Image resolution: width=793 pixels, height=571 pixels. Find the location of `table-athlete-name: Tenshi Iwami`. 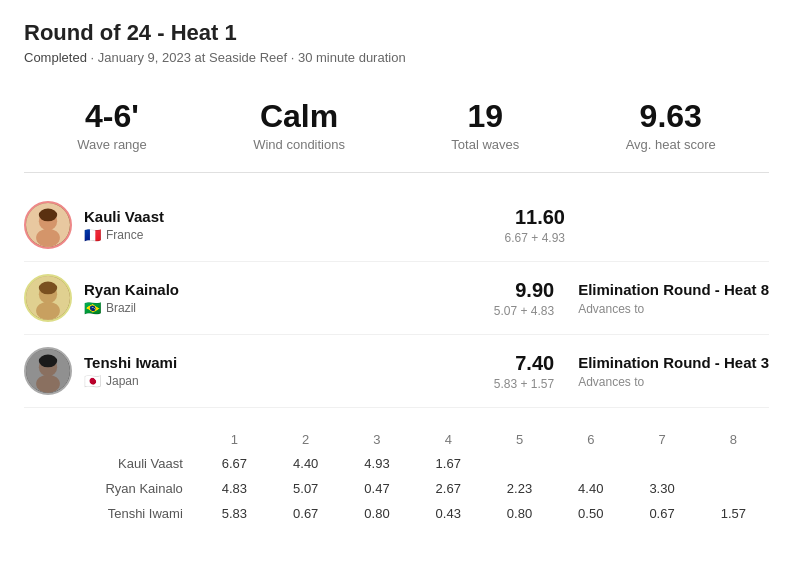

table-athlete-name: Tenshi Iwami is located at coordinates (112, 514).